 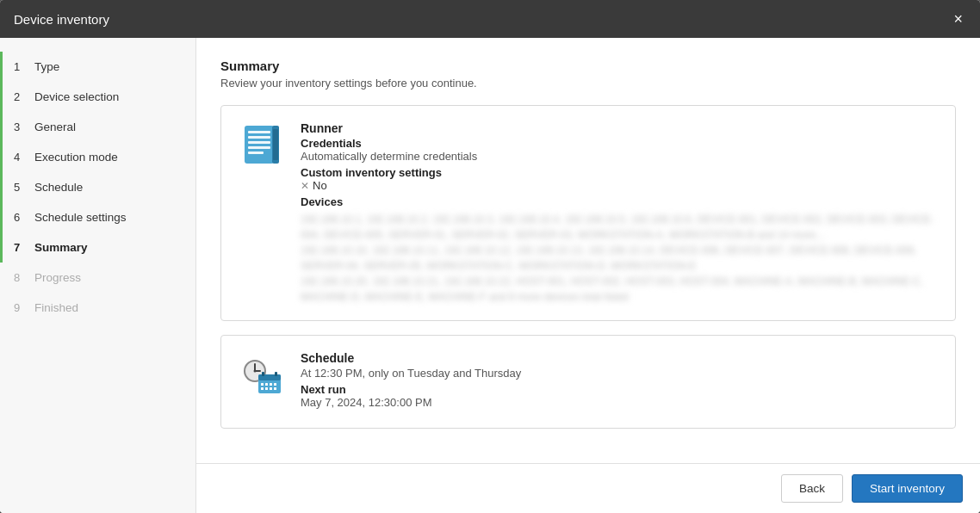 What do you see at coordinates (77, 96) in the screenshot?
I see `step-label: Device selection` at bounding box center [77, 96].